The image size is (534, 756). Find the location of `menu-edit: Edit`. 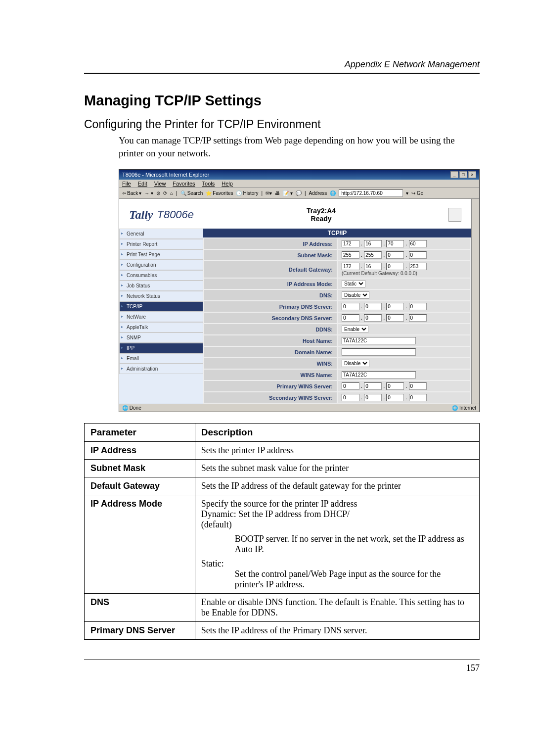

menu-edit: Edit is located at coordinates (142, 184).